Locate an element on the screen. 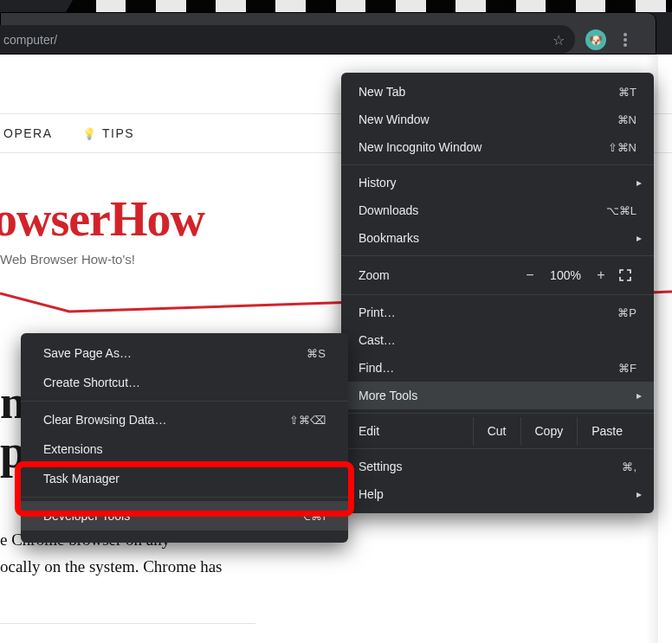 The image size is (672, 643). menu-zoom: Zoom − 100% + is located at coordinates (497, 275).